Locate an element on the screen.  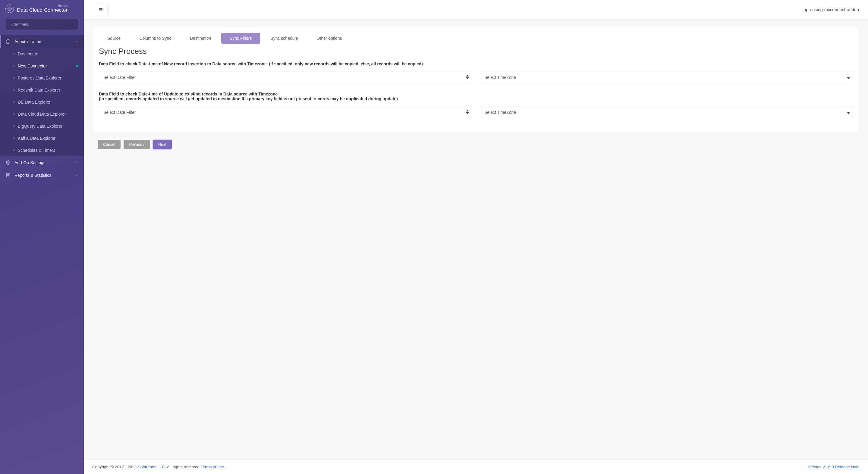
tab-other-options: Other options is located at coordinates (329, 38).